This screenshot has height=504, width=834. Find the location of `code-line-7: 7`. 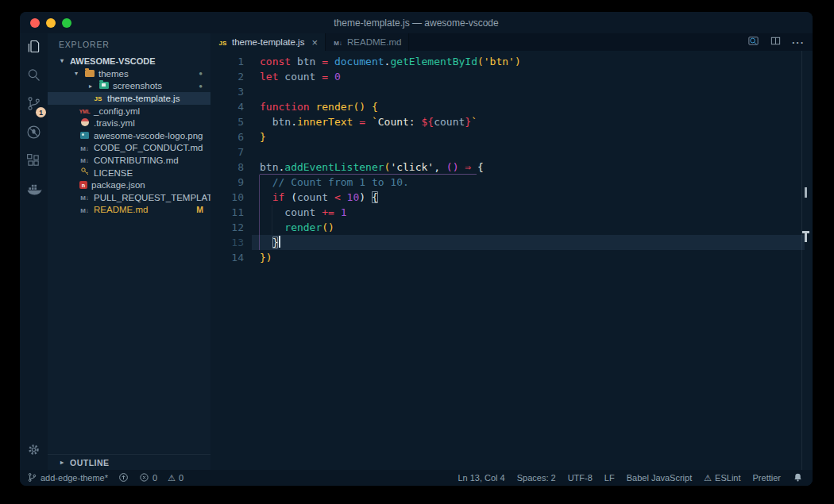

code-line-7: 7 is located at coordinates (512, 152).